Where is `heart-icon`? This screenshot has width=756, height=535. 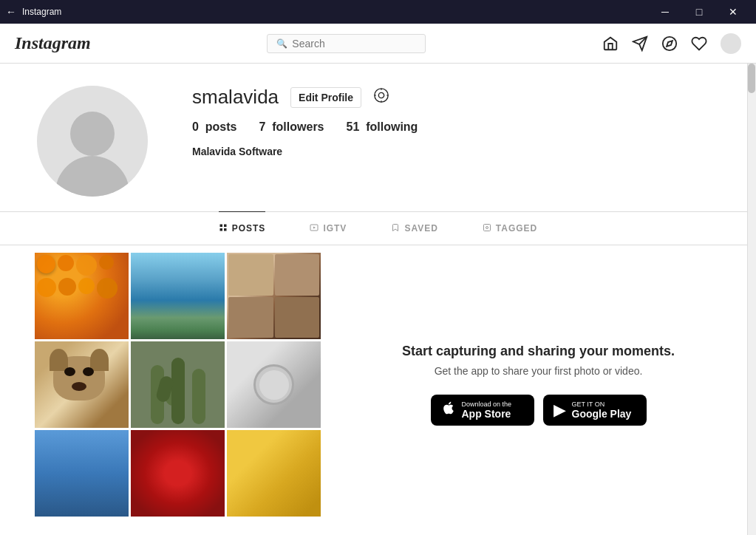
heart-icon is located at coordinates (699, 44).